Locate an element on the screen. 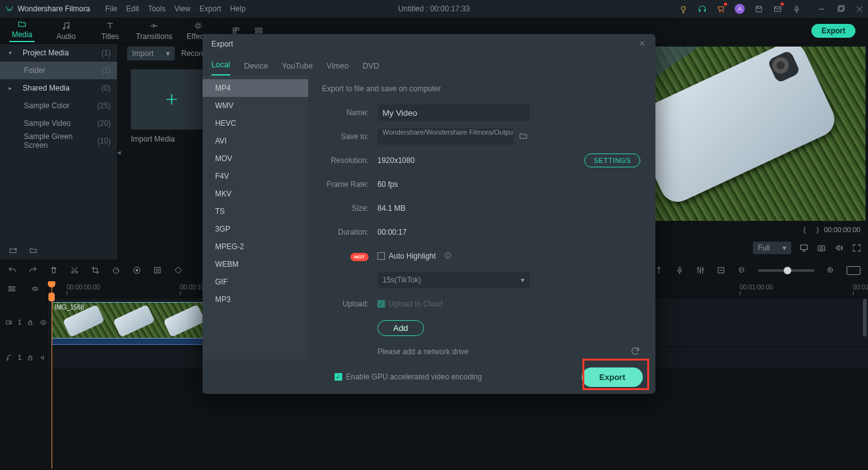  fullscreen-icon is located at coordinates (857, 248).